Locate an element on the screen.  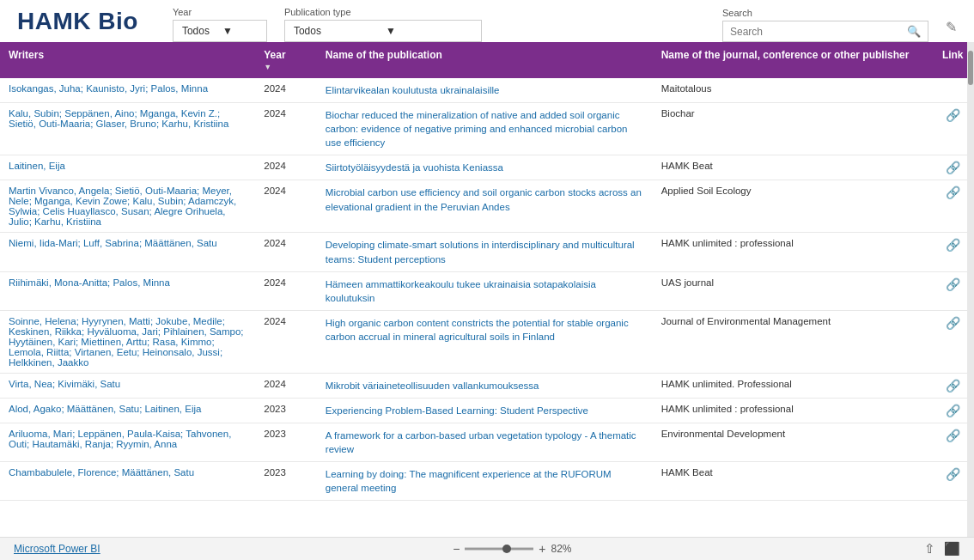
publication-cell: A framework for a carbon-based urban veg… is located at coordinates (484, 443).